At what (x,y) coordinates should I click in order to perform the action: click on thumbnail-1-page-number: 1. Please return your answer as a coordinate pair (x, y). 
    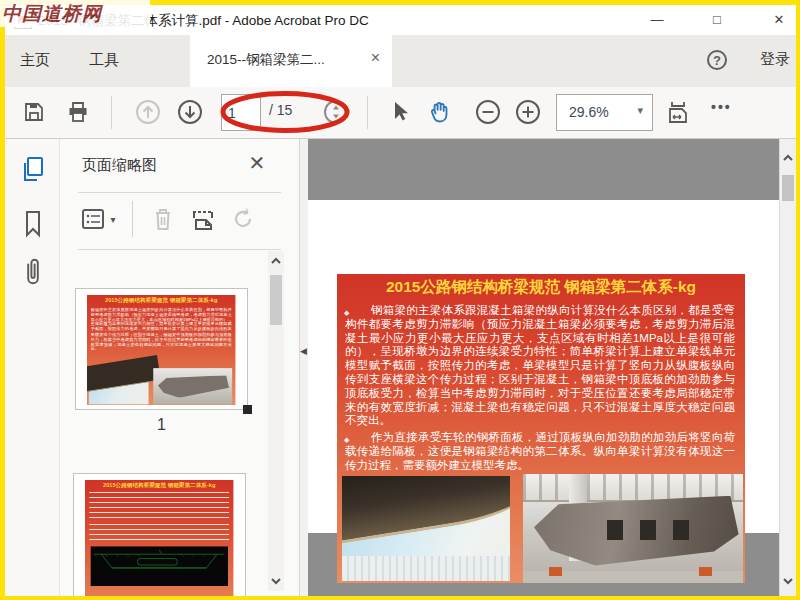
    Looking at the image, I should click on (162, 425).